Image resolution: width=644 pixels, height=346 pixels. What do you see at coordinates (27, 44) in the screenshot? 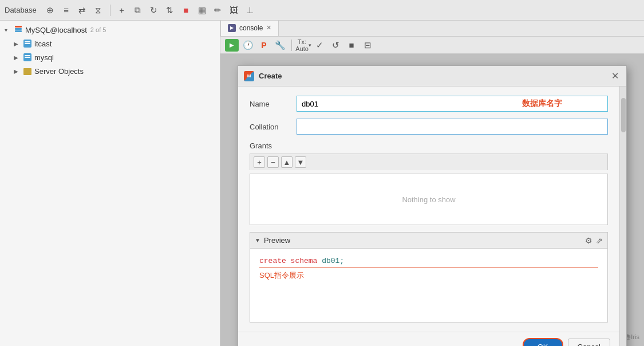
I see `itcast-icon` at bounding box center [27, 44].